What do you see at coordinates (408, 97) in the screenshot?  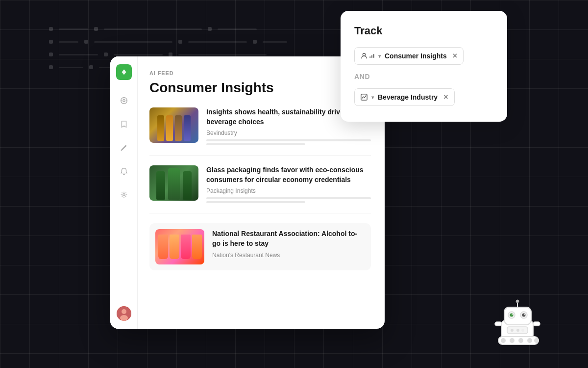 I see `chip2-label: Beverage Industry` at bounding box center [408, 97].